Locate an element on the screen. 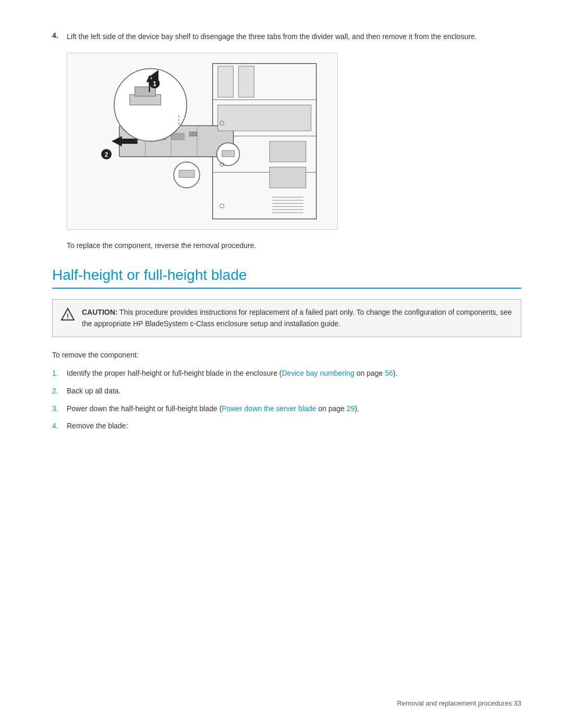 This screenshot has height=728, width=563. caution-text: CAUTION: This procedure provides instruc… is located at coordinates (297, 318).